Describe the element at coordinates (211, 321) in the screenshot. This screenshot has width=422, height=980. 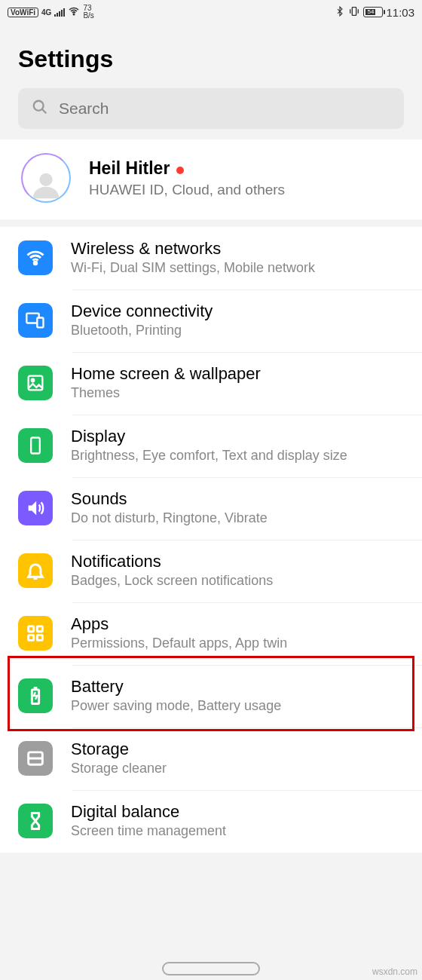
I see `row-device-connectivity: Device connectivity Bluetooth, Printing` at that location.